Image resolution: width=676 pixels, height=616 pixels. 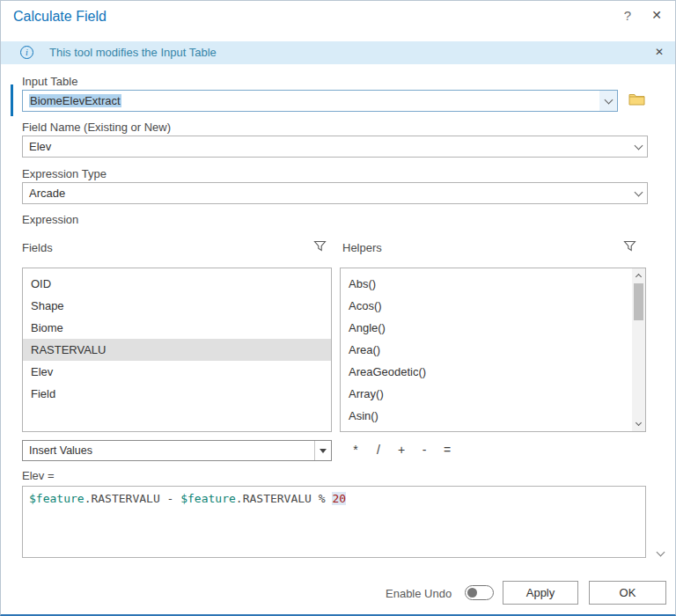 I want to click on helper-item: Area(), so click(x=486, y=350).